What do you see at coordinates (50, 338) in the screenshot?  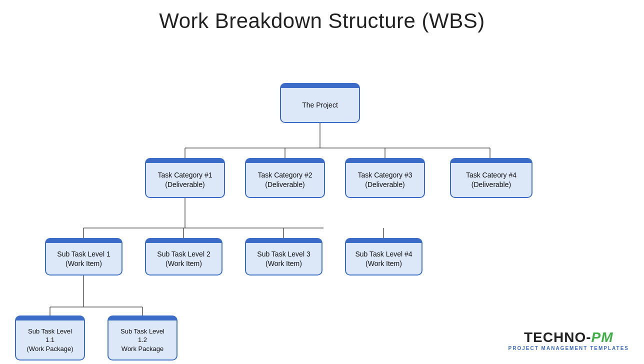 I see `node-pkg1: Sub Task Level1.1(Work Package)` at bounding box center [50, 338].